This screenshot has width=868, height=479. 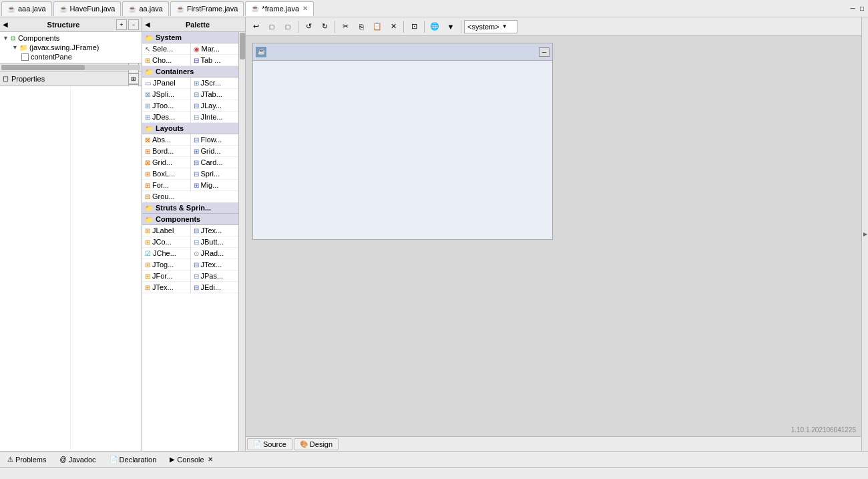 I want to click on palette-item-jlabel: ⊞ JLabel, so click(x=167, y=231).